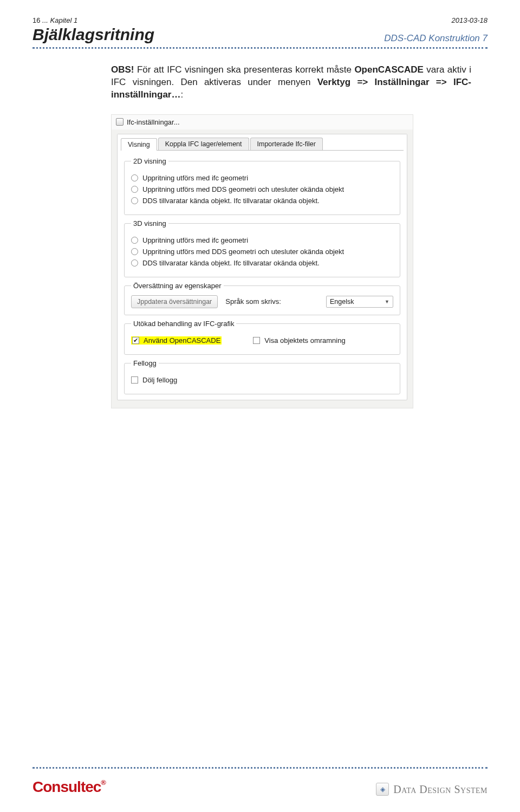 The width and height of the screenshot is (520, 812). Describe the element at coordinates (432, 789) in the screenshot. I see `dds-logo: ◈ Data Design System` at that location.